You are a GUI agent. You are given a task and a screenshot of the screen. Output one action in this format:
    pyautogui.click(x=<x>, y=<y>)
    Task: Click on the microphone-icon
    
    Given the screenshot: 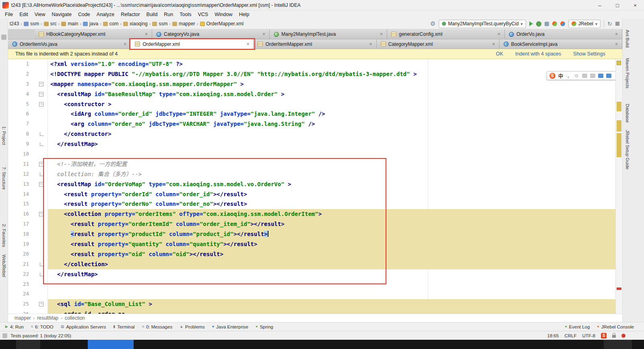 What is the action you would take?
    pyautogui.click(x=584, y=76)
    